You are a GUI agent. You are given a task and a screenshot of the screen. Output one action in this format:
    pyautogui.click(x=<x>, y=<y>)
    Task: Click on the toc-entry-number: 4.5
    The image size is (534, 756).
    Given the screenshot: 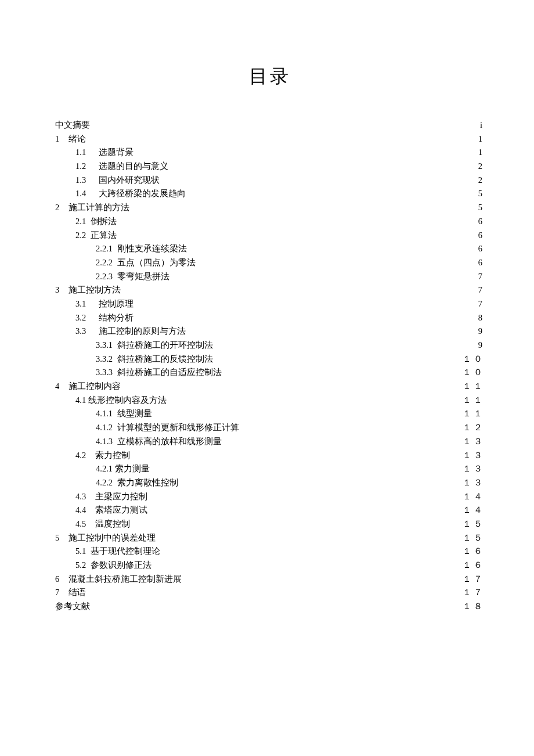 What is the action you would take?
    pyautogui.click(x=81, y=524)
    